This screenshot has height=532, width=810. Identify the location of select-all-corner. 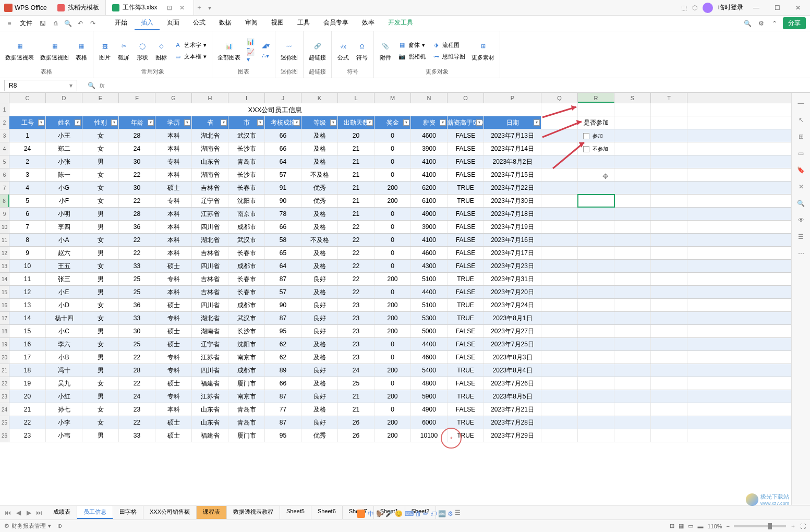
(5, 98).